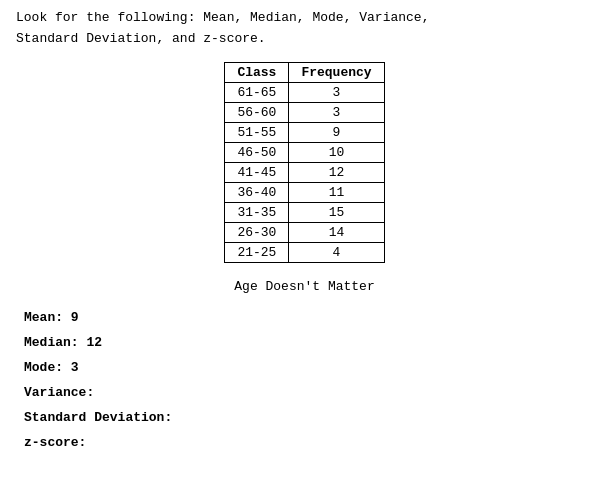  I want to click on table-row: 41-4512, so click(304, 172).